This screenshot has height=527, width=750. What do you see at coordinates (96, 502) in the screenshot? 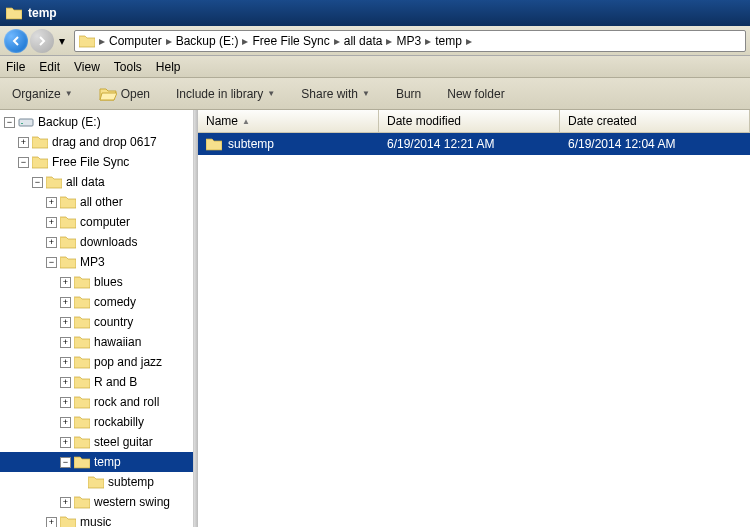
I see `tree-node: +western swing` at bounding box center [96, 502].